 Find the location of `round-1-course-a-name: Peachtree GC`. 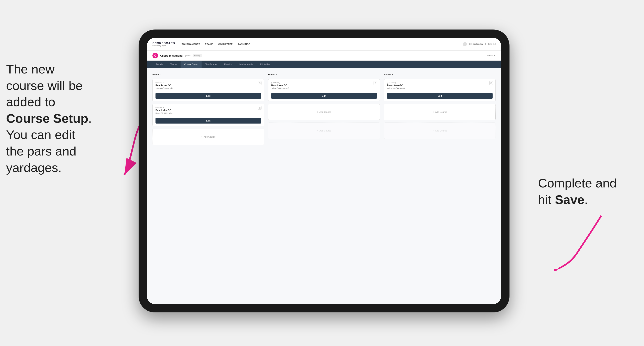

round-1-course-a-name: Peachtree GC is located at coordinates (208, 85).